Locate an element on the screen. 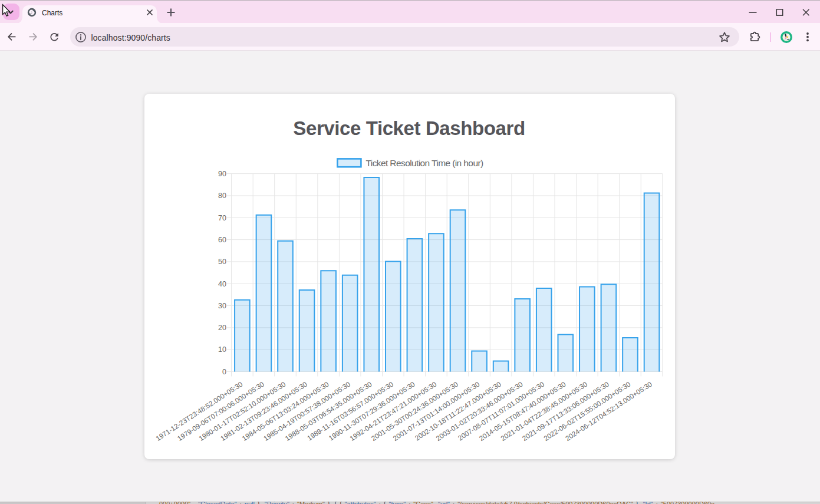  svg-text: 40 is located at coordinates (222, 284).